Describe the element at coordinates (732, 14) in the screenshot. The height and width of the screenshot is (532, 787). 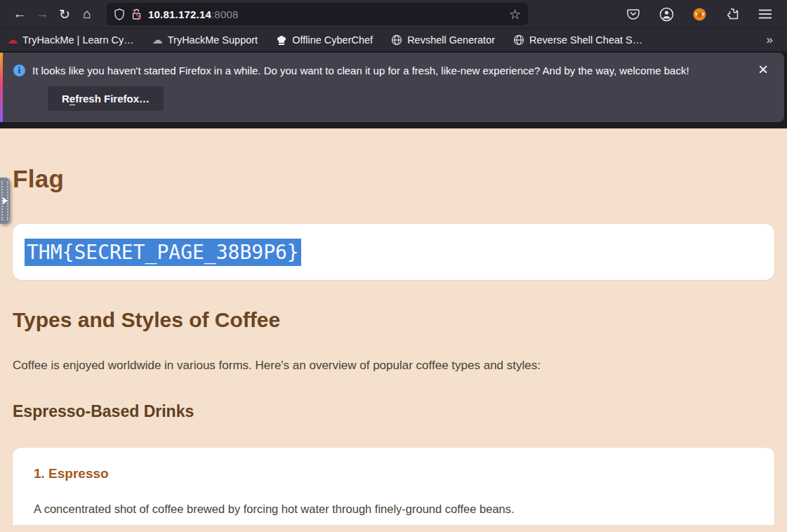
I see `extensions-puzzle-icon` at that location.